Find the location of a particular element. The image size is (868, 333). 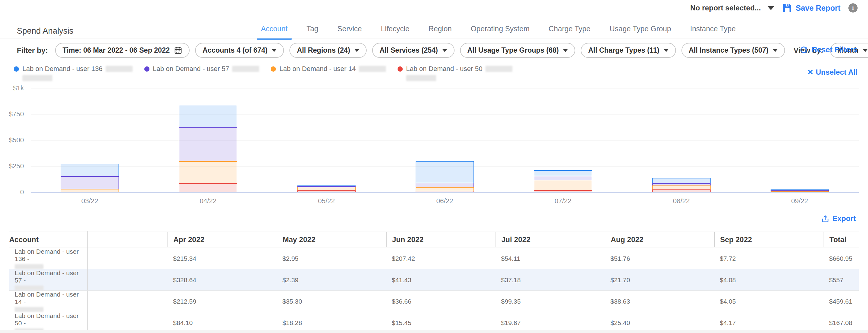

tab-region: Region is located at coordinates (440, 32).